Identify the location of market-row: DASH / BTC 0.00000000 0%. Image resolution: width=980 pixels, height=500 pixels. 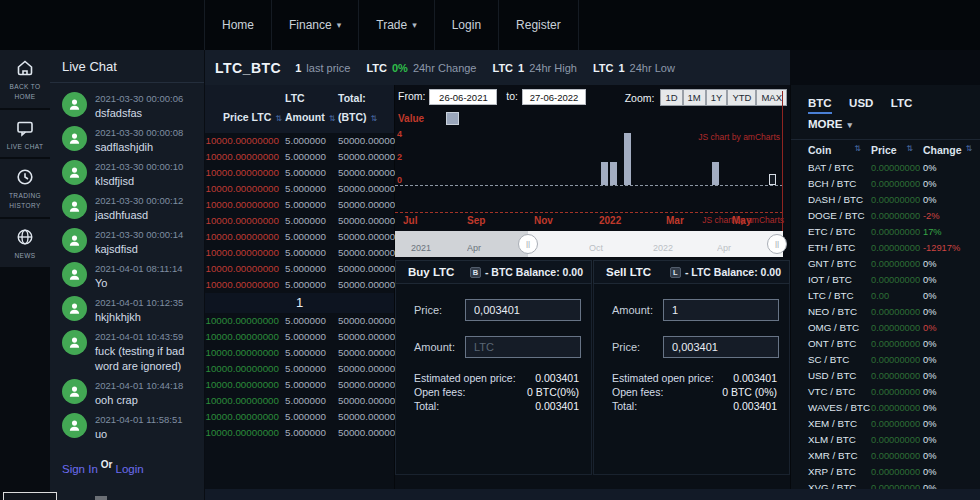
(886, 200).